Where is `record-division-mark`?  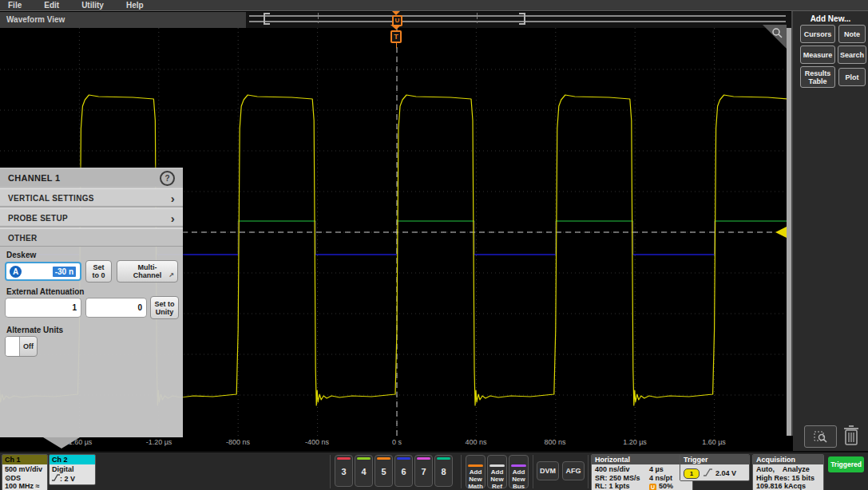
record-division-mark is located at coordinates (318, 18).